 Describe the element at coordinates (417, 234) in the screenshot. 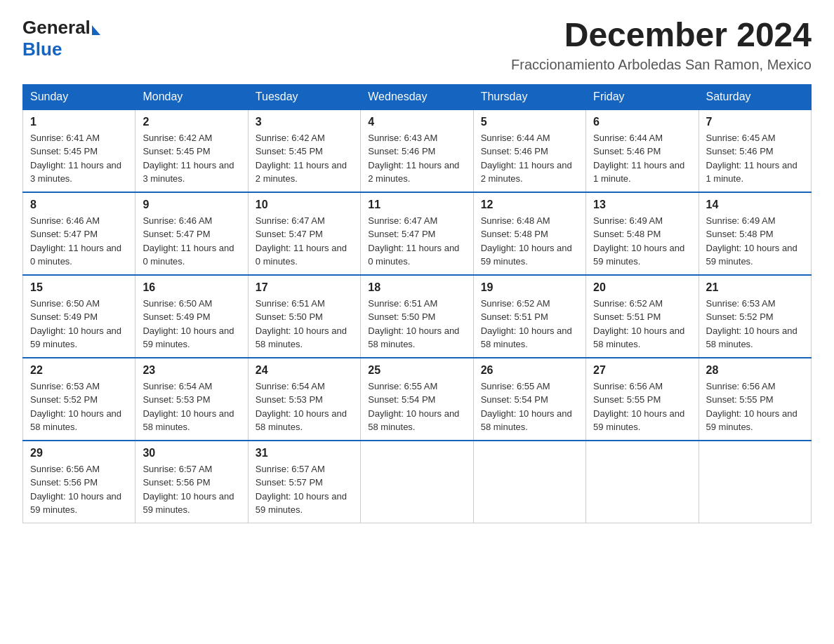

I see `calendar-week-row: 8 Sunrise: 6:46 AMSunset: 5:47 PMDayligh…` at that location.